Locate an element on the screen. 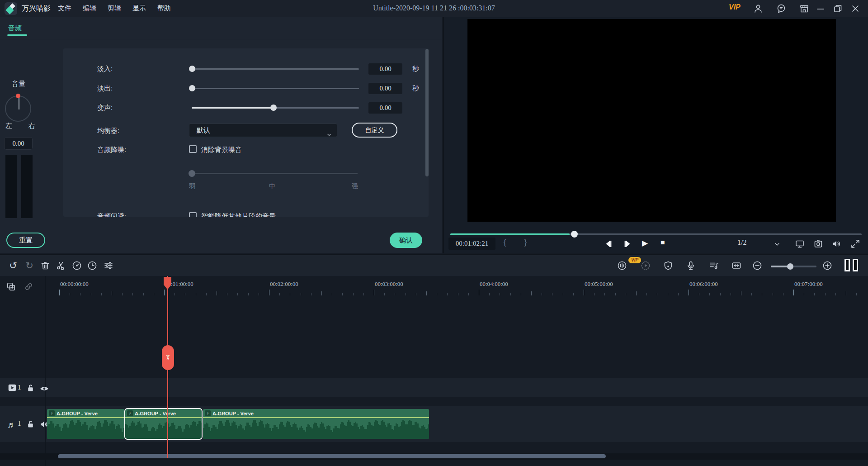  vip-button: VIP is located at coordinates (735, 7).